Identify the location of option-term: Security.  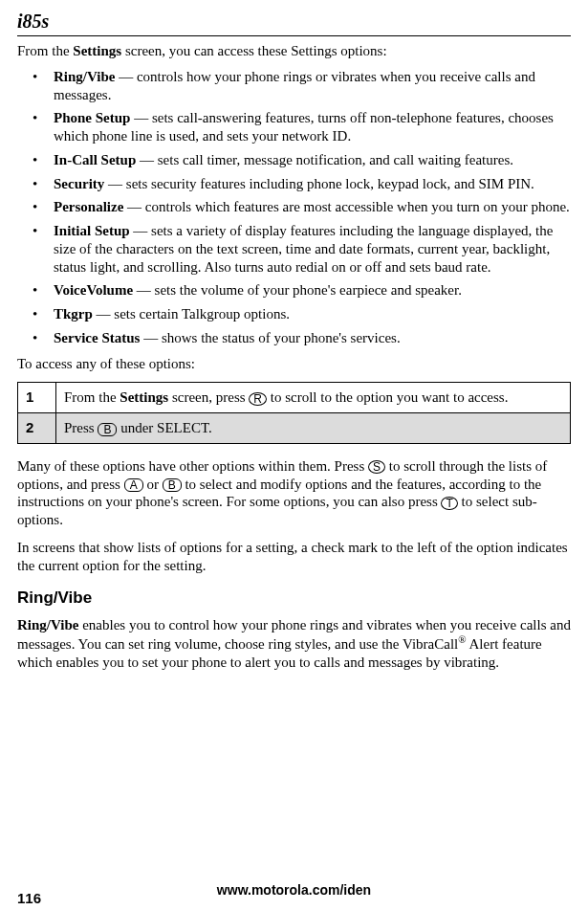
(78, 184).